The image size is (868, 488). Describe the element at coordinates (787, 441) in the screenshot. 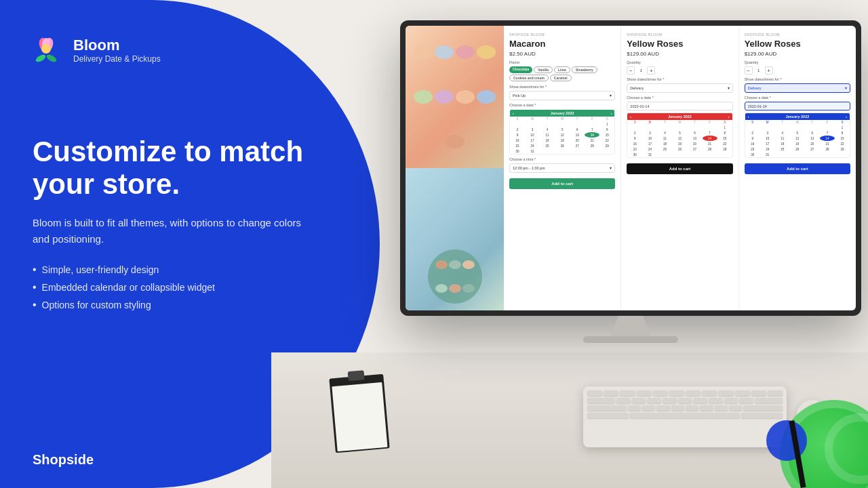

I see `blue-decoration` at that location.